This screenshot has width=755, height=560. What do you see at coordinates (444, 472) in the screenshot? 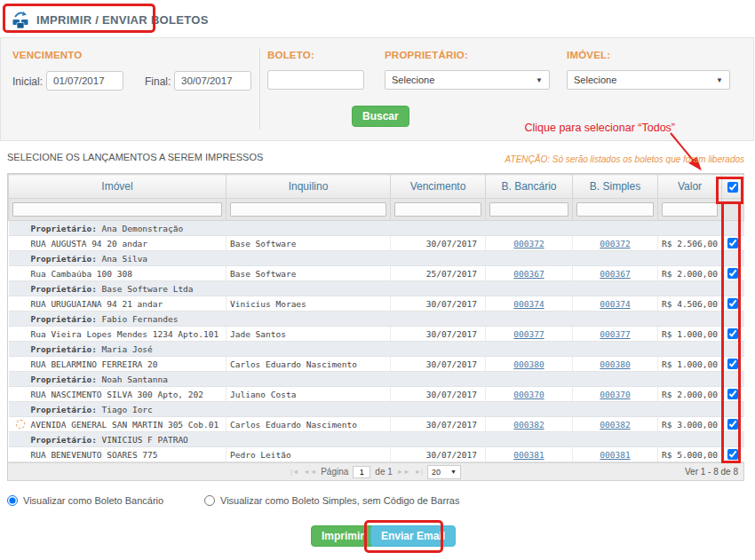
I see `pager-page-size-select: 20 ▼` at bounding box center [444, 472].